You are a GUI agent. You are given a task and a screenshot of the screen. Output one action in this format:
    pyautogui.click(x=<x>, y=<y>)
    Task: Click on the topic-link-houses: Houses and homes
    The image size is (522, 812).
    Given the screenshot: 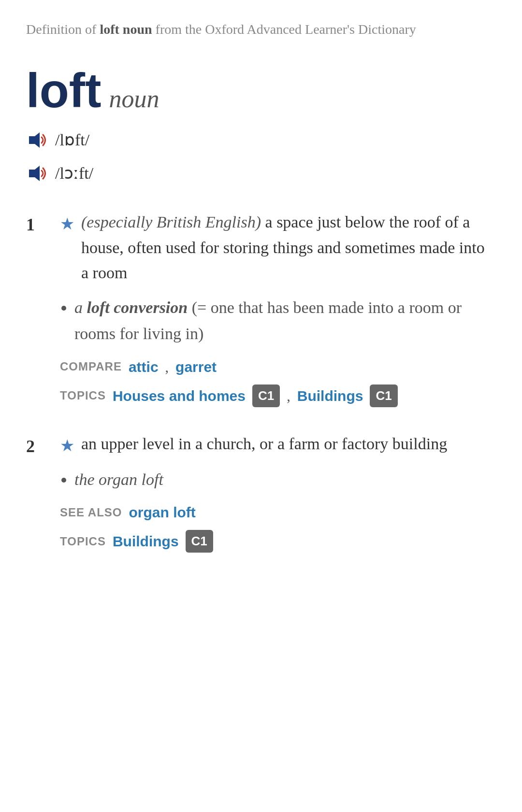 What is the action you would take?
    pyautogui.click(x=179, y=396)
    